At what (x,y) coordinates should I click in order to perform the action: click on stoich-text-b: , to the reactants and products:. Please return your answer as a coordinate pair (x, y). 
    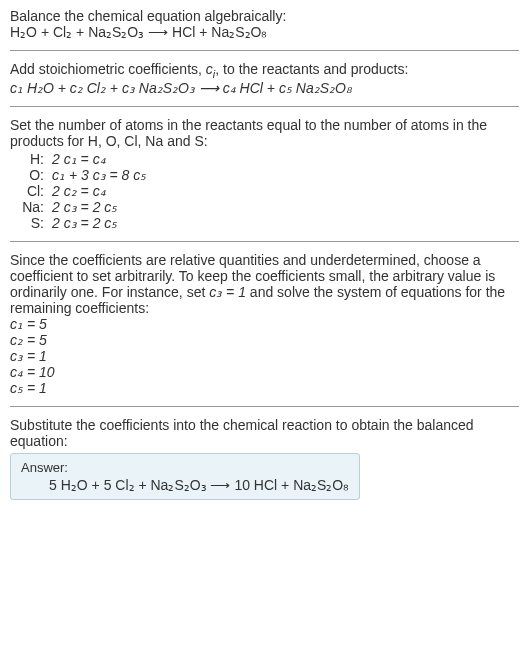
    Looking at the image, I should click on (312, 69).